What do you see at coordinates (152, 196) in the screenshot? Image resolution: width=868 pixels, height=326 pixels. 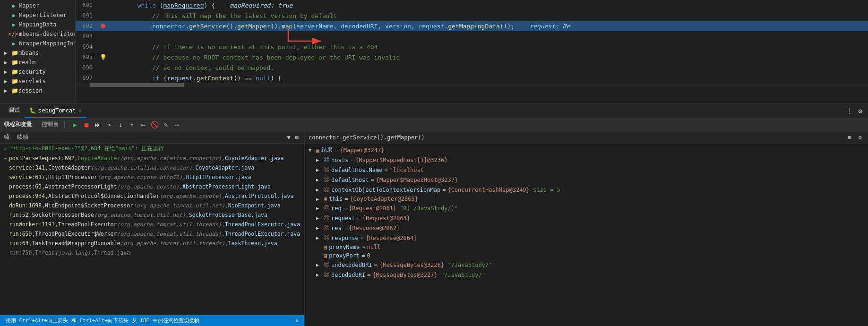 I see `stack-frame-4: process:934, AbstractProtocol$Connection…` at bounding box center [152, 196].